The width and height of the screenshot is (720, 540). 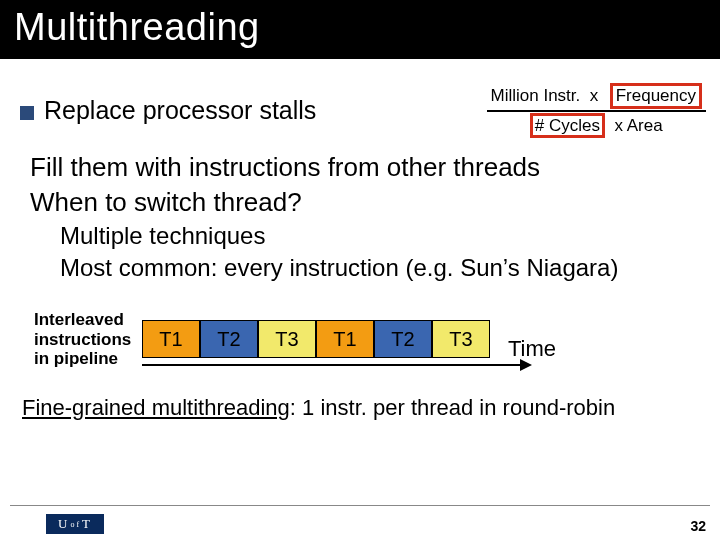 I want to click on bullet-fill-instructions: Fill them with instructions from other t…, so click(x=368, y=168).